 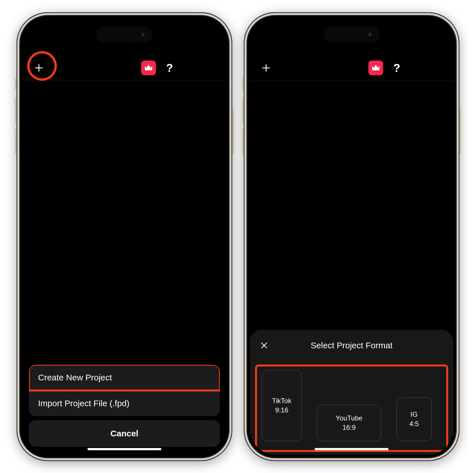 What do you see at coordinates (352, 345) in the screenshot?
I see `format-panel-header: Select Project Format` at bounding box center [352, 345].